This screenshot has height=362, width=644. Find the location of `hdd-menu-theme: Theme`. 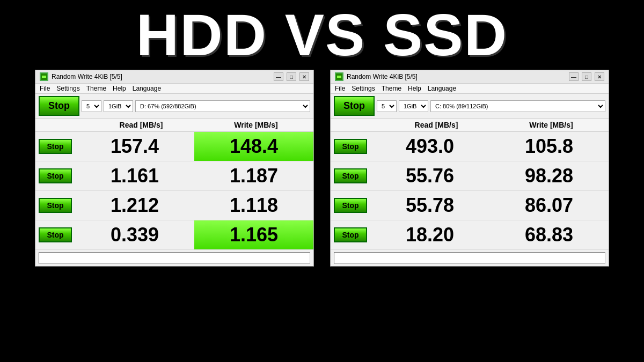

hdd-menu-theme: Theme is located at coordinates (97, 88).